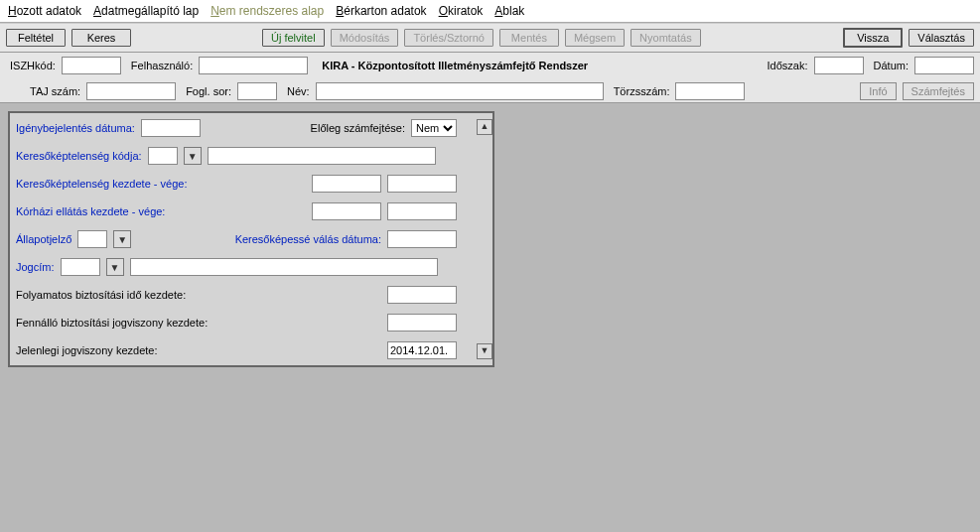 The image size is (980, 532). Describe the element at coordinates (357, 128) in the screenshot. I see `eloleg-label: Előleg számfejtése:` at that location.